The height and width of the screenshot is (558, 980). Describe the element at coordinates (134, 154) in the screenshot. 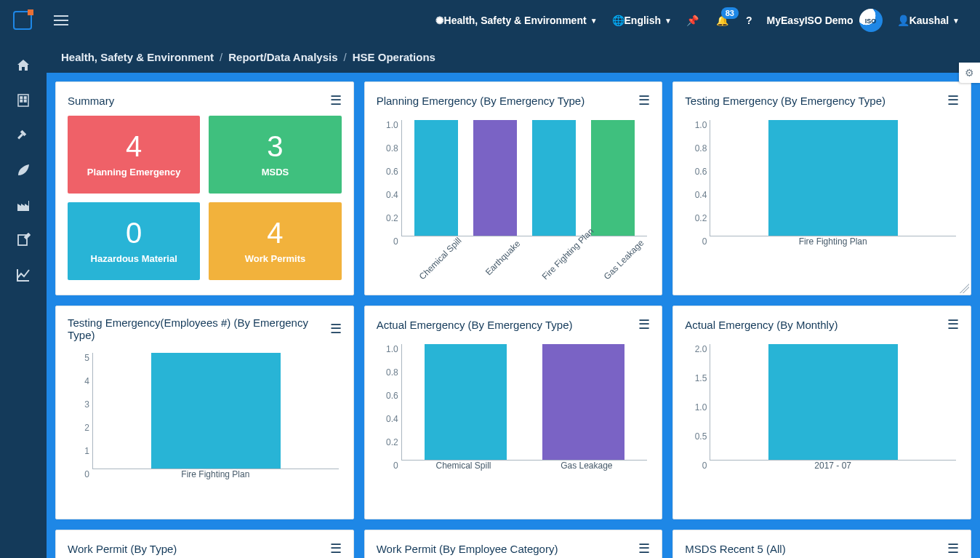

I see `summary-tile: 4Planning Emergency` at that location.